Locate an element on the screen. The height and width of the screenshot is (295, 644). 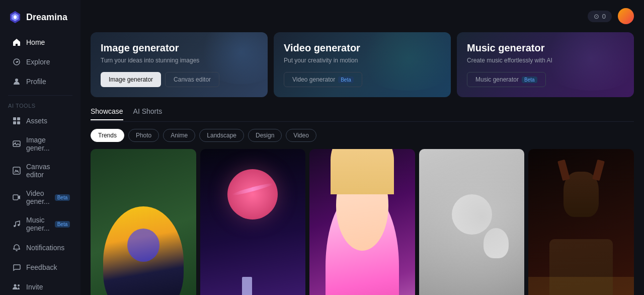
tab-showcase: Showcase is located at coordinates (107, 114).